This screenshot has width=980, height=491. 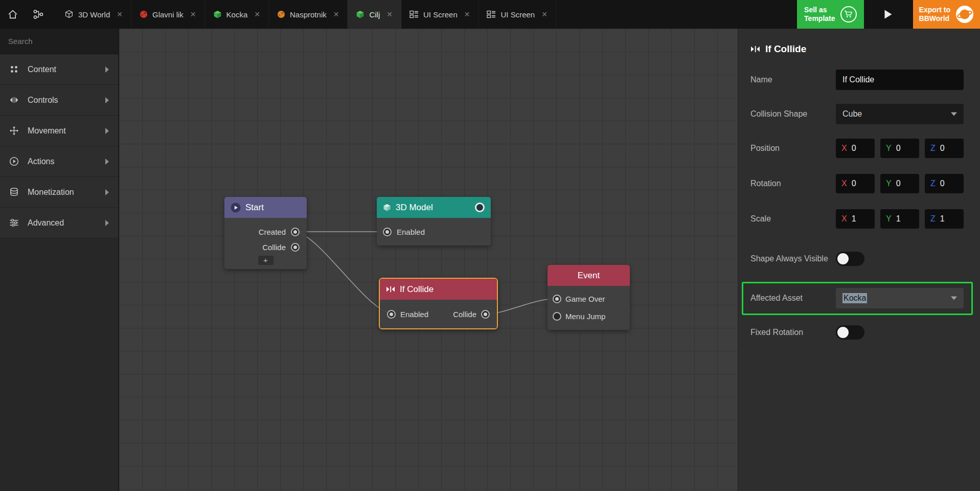 What do you see at coordinates (434, 221) in the screenshot?
I see `node-3d-model: 3D Model Enabled` at bounding box center [434, 221].